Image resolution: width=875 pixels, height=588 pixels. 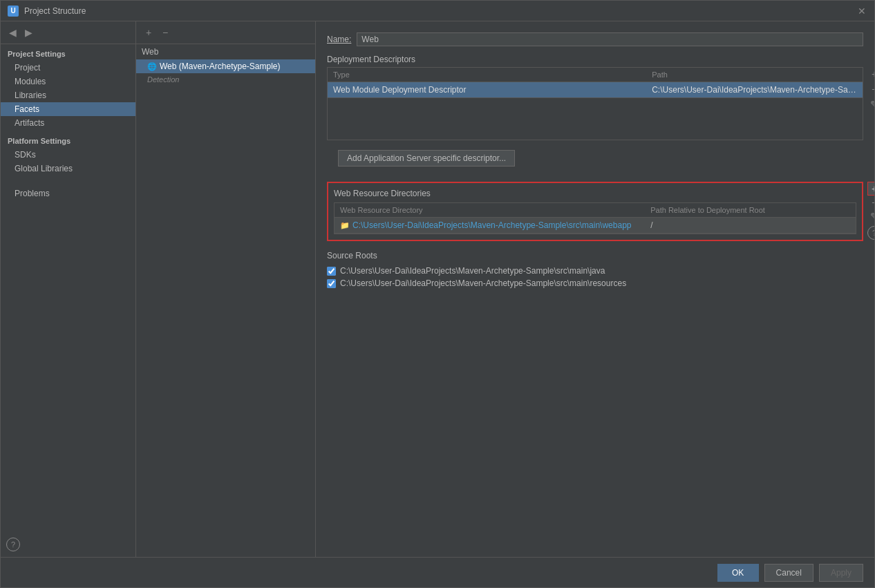 What do you see at coordinates (438, 11) in the screenshot?
I see `title-bar: U Project Structure ✕` at bounding box center [438, 11].